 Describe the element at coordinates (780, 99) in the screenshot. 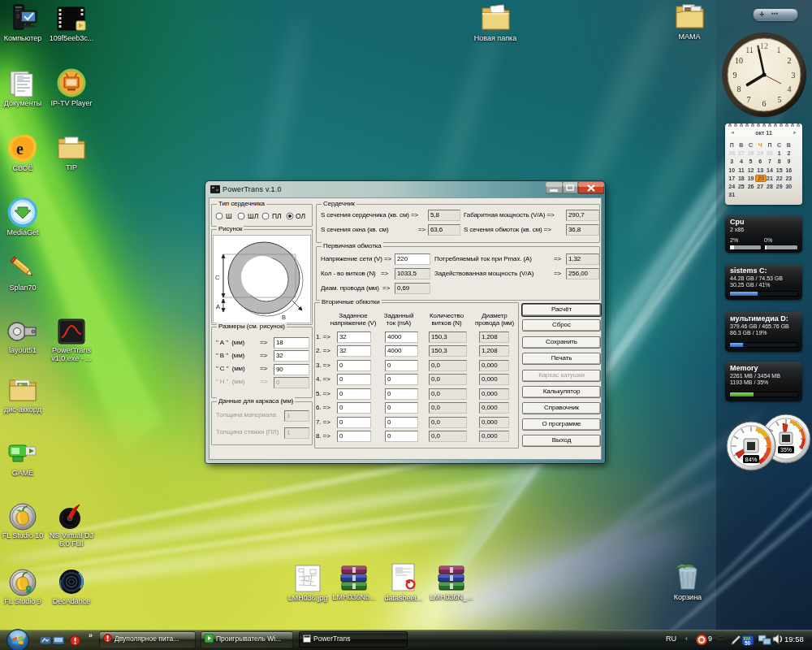

I see `svg-text: 5` at that location.